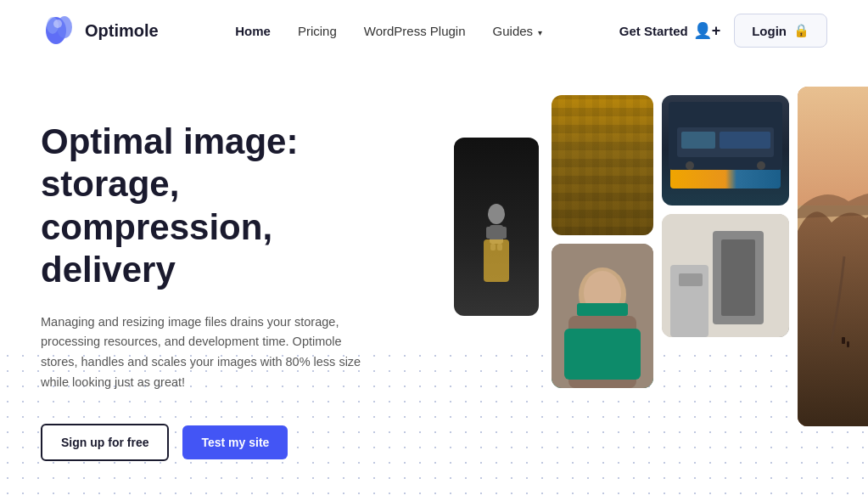 This screenshot has height=501, width=868. I want to click on nav-link-pricing: Pricing, so click(317, 31).